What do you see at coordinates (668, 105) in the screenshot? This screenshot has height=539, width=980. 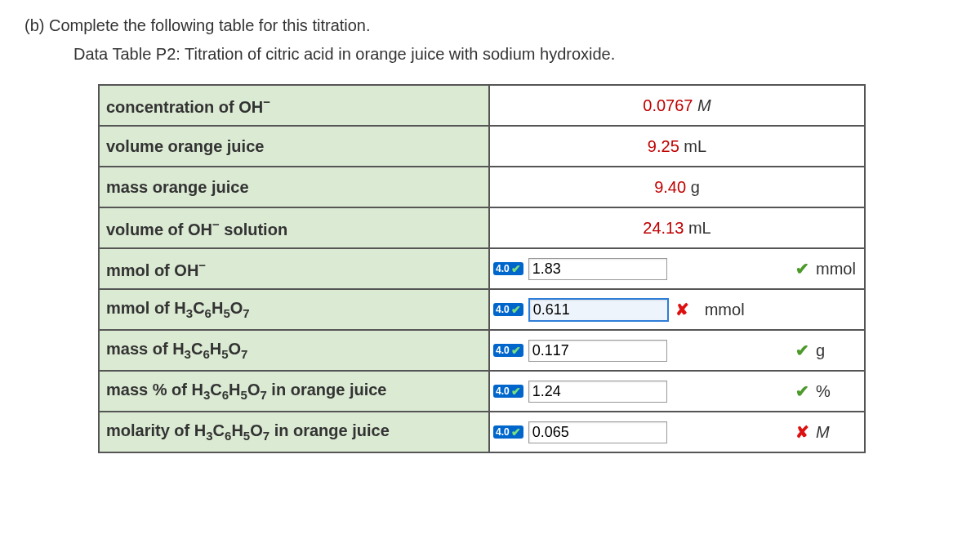 I see `given-value: 0.0767` at bounding box center [668, 105].